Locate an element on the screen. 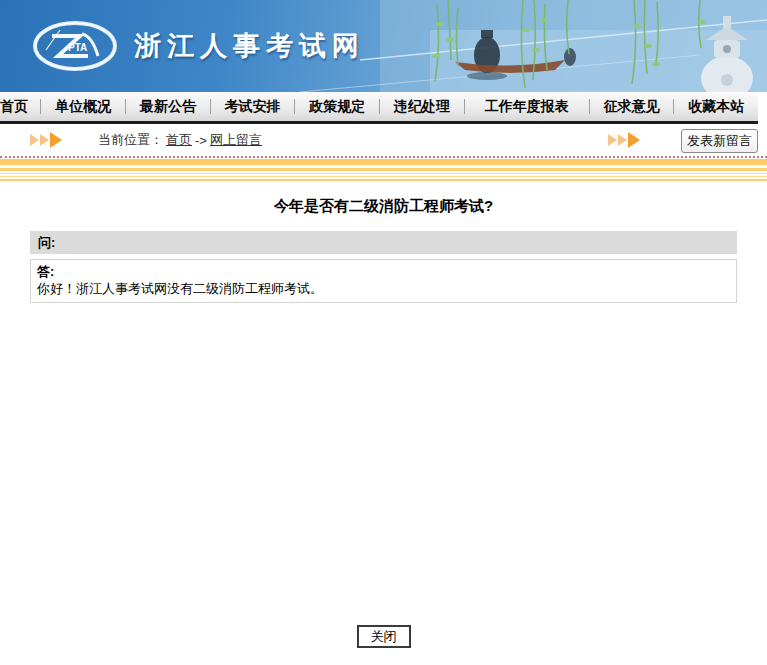 The image size is (767, 665). nav-item-annual-report: 工作年度报表 is located at coordinates (527, 106).